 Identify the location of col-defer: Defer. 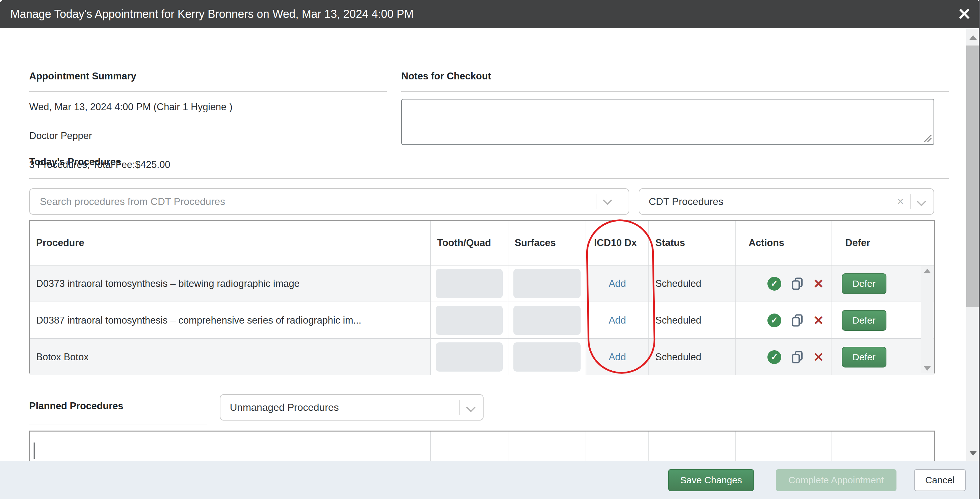
(883, 243).